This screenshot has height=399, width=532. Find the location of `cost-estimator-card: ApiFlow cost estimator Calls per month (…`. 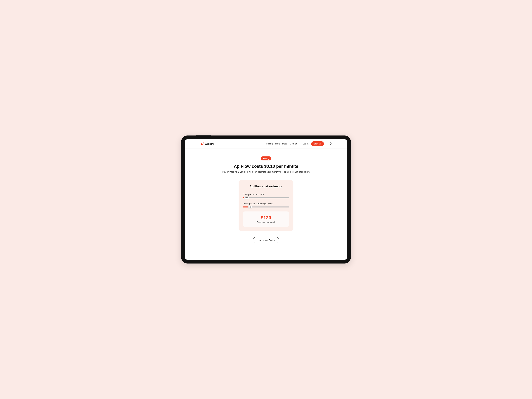

cost-estimator-card: ApiFlow cost estimator Calls per month (… is located at coordinates (266, 206).